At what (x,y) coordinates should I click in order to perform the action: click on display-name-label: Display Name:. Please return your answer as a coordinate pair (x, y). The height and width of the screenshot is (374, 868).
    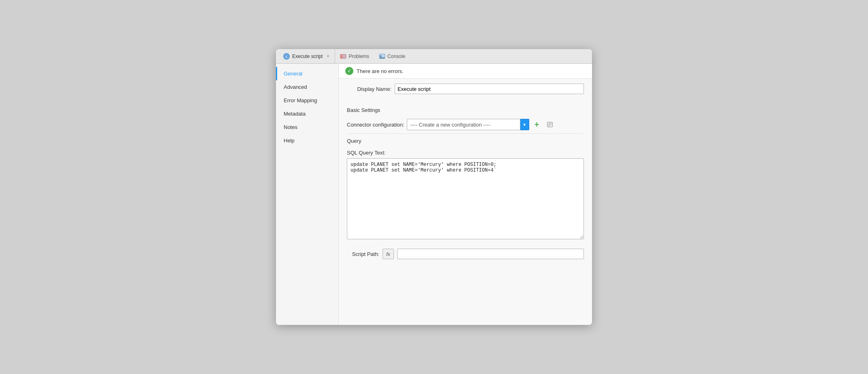
    Looking at the image, I should click on (369, 89).